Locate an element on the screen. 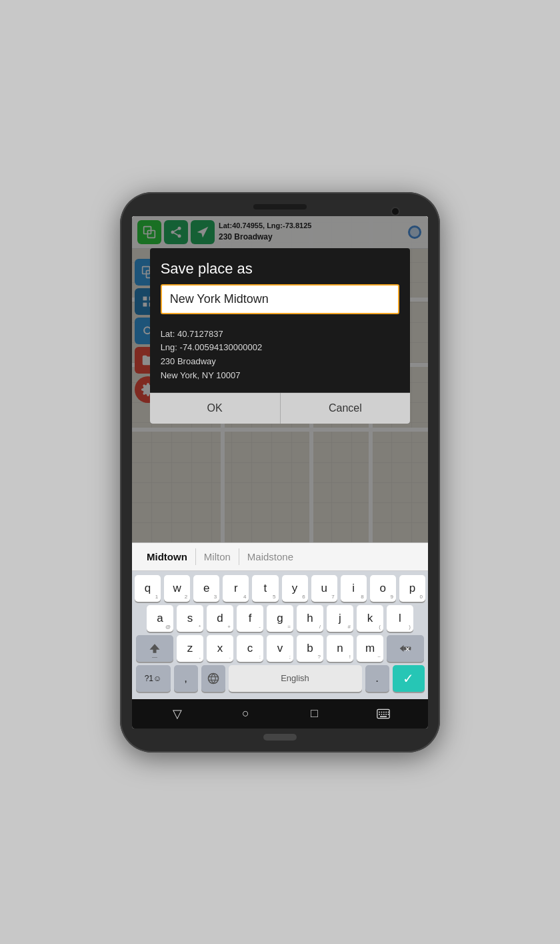 Image resolution: width=560 pixels, height=944 pixels. globe-key is located at coordinates (213, 678).